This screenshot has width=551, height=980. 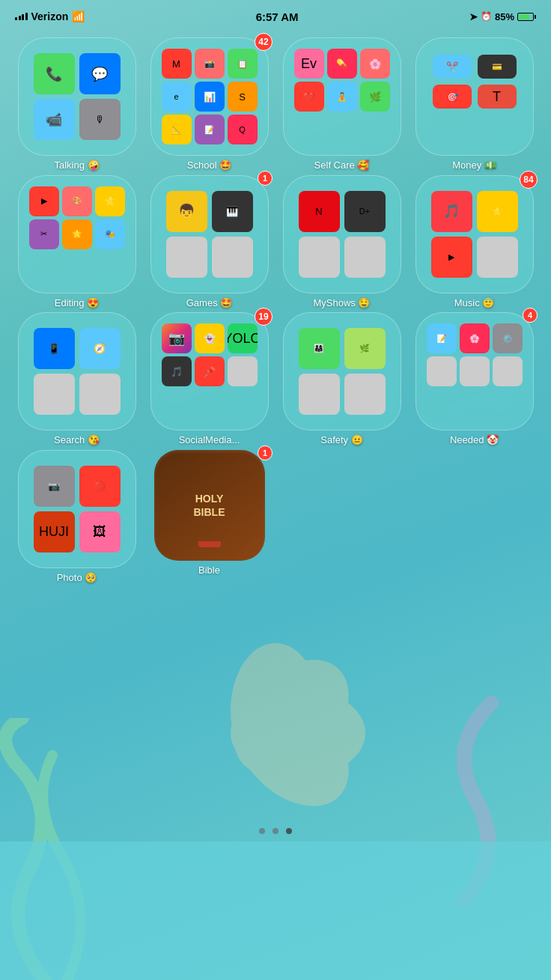 What do you see at coordinates (210, 570) in the screenshot?
I see `app-bible-label: Bible` at bounding box center [210, 570].